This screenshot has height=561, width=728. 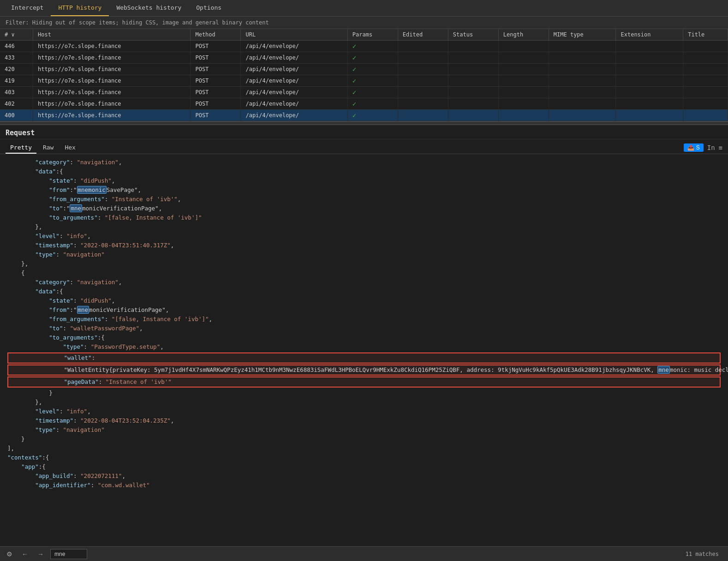 I want to click on col-header-status: Status, so click(x=473, y=35).